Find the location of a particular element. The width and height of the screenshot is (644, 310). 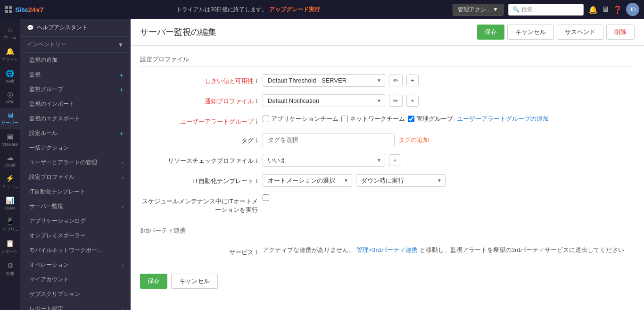

sidebar-item-monitor: 監視 + is located at coordinates (75, 75).